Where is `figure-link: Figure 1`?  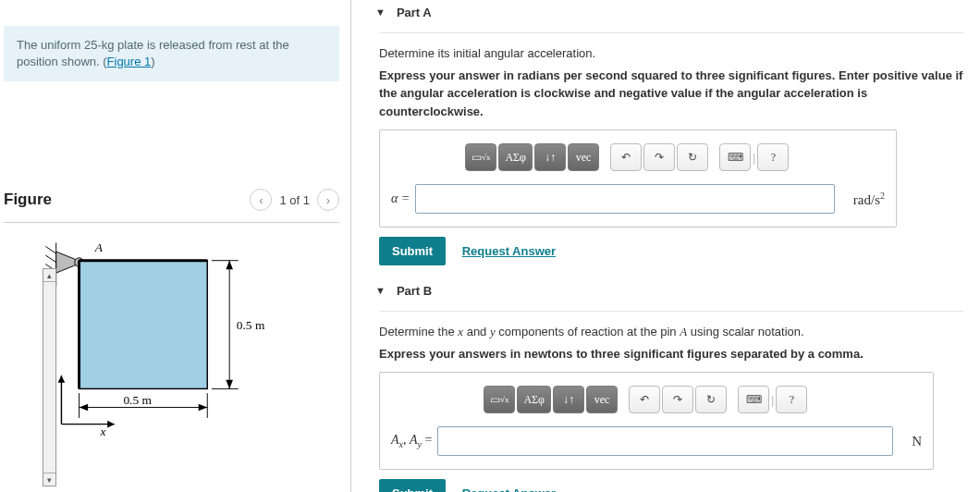 figure-link: Figure 1 is located at coordinates (129, 61).